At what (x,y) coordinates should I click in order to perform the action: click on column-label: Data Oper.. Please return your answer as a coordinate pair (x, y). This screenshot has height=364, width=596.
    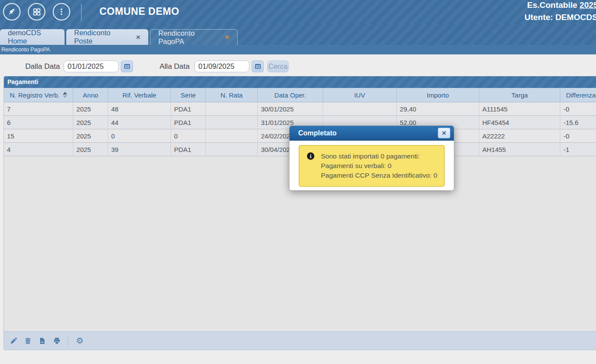
    Looking at the image, I should click on (290, 95).